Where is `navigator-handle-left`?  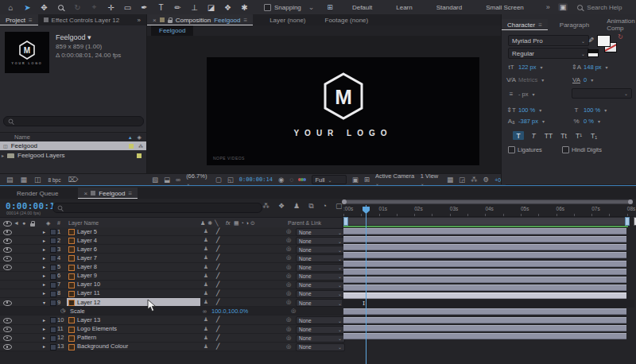
navigator-handle-left is located at coordinates (344, 202).